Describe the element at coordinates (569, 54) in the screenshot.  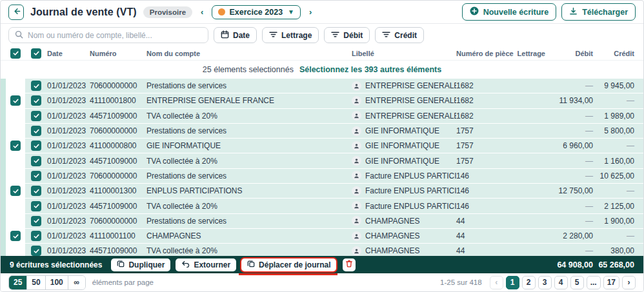
I see `column-header-debit: Débit` at that location.